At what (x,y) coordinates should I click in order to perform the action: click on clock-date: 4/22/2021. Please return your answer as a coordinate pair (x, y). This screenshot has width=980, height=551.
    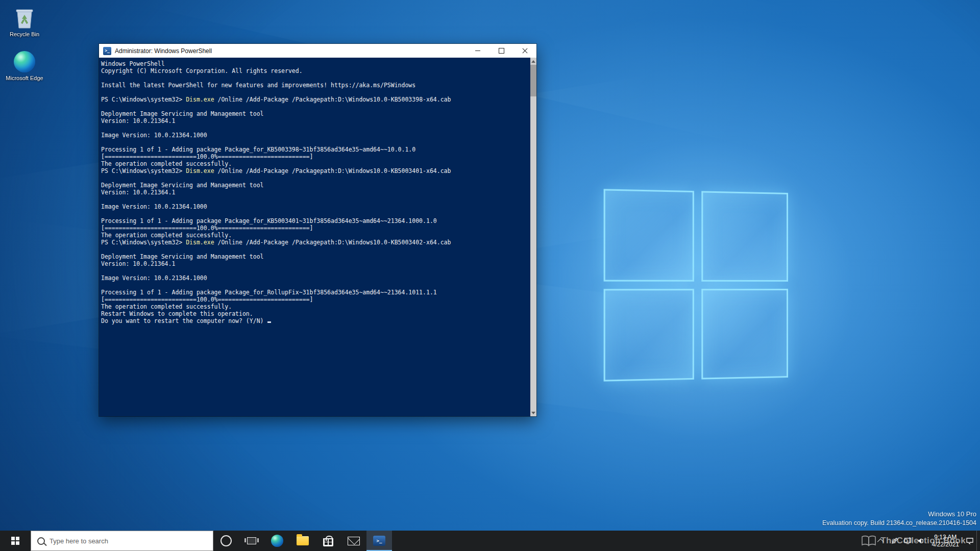
    Looking at the image, I should click on (945, 544).